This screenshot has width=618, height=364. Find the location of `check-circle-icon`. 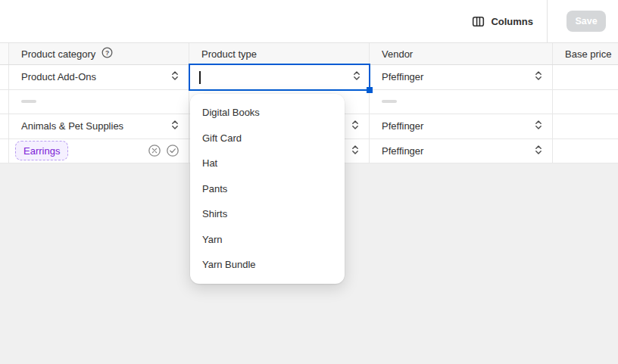

check-circle-icon is located at coordinates (173, 151).